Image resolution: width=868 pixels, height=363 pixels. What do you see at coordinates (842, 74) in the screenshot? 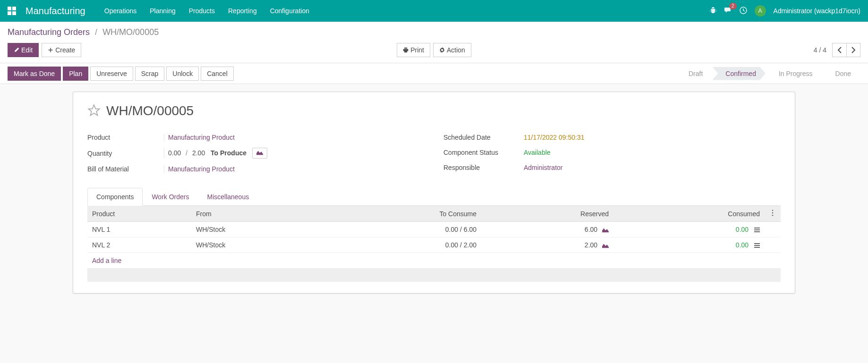
I see `step-done: Done` at bounding box center [842, 74].